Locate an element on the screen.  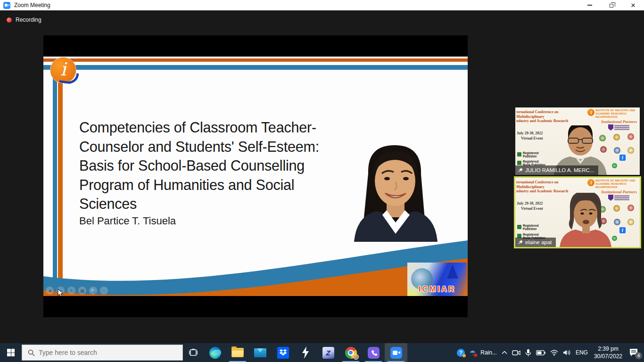
camera-in-use-icon is located at coordinates (516, 353).